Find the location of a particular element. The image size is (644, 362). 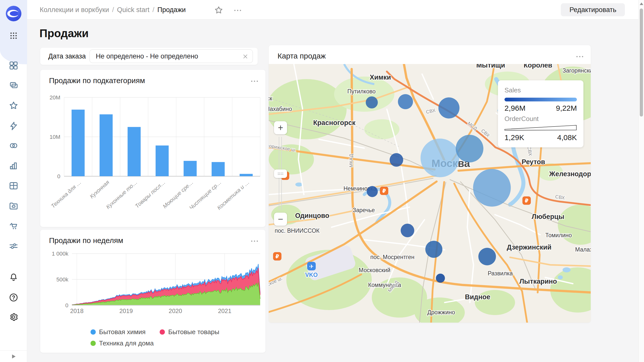

svg-text: Видное is located at coordinates (478, 297).